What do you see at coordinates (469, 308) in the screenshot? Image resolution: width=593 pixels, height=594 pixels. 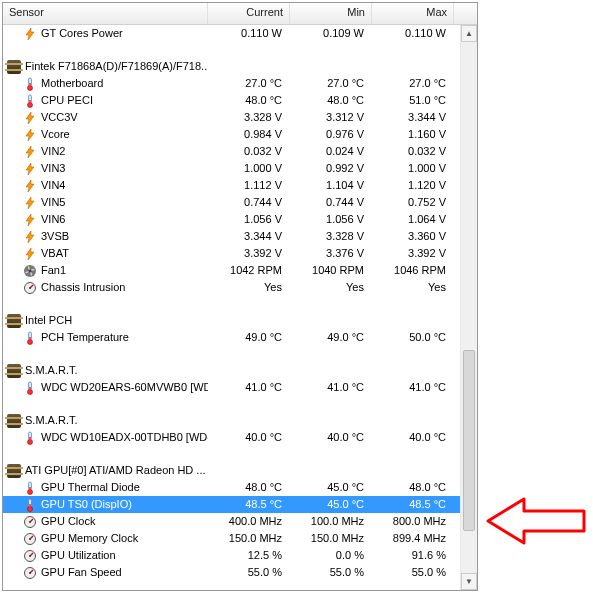 I see `scroll-track` at bounding box center [469, 308].